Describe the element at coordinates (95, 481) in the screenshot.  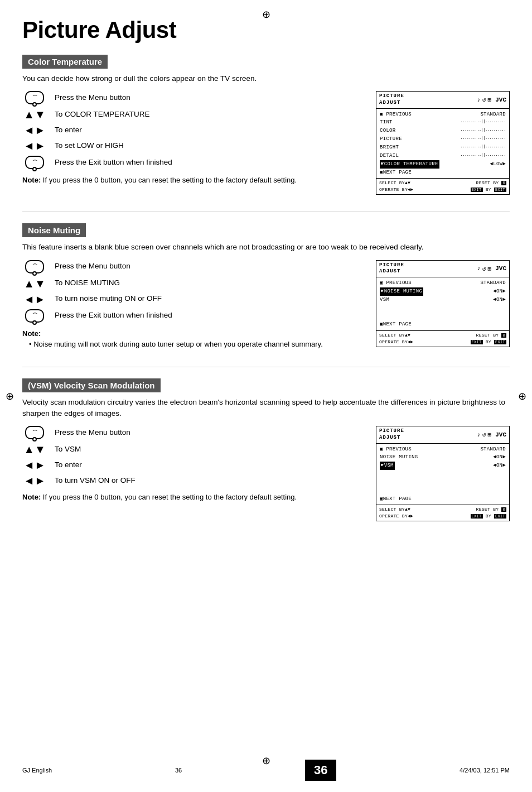
I see `instruction-text-3: To turn VSM ON or OFF` at that location.